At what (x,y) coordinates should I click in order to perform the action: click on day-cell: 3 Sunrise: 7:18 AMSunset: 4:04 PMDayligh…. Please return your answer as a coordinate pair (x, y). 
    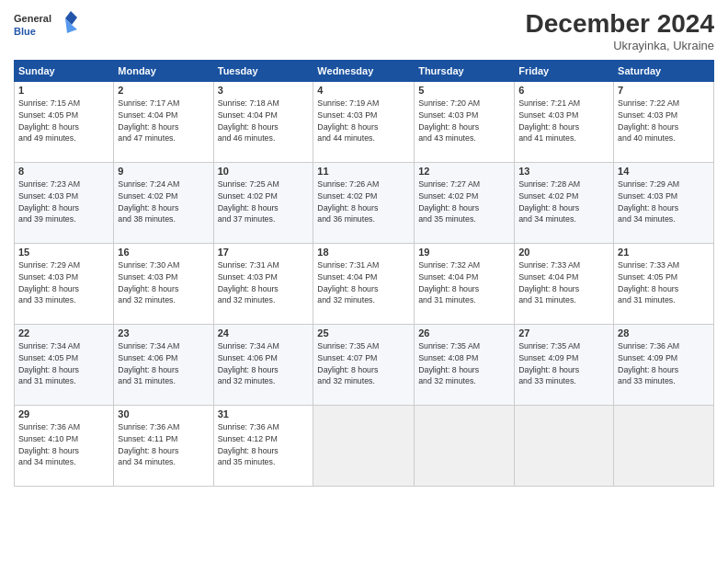
    Looking at the image, I should click on (263, 122).